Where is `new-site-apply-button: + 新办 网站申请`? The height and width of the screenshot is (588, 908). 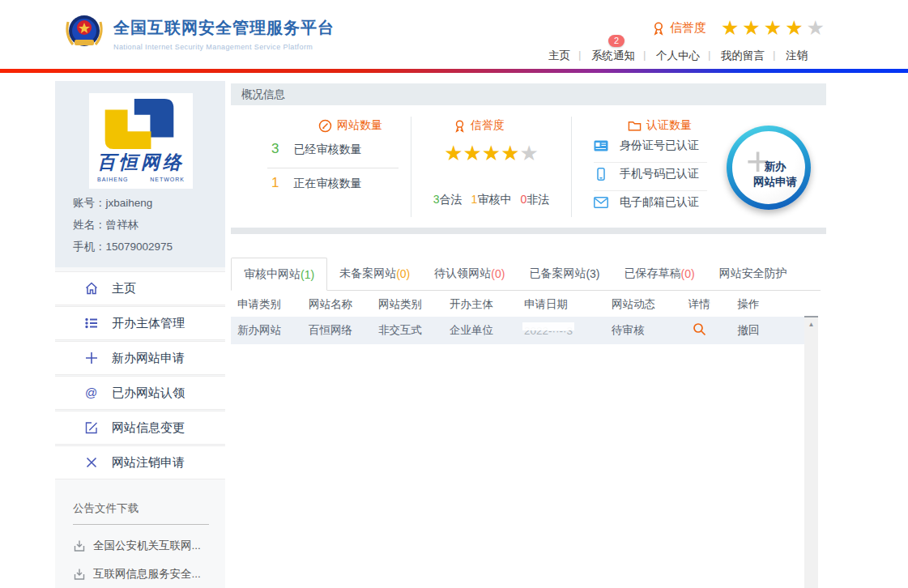 new-site-apply-button: + 新办 网站申请 is located at coordinates (769, 168).